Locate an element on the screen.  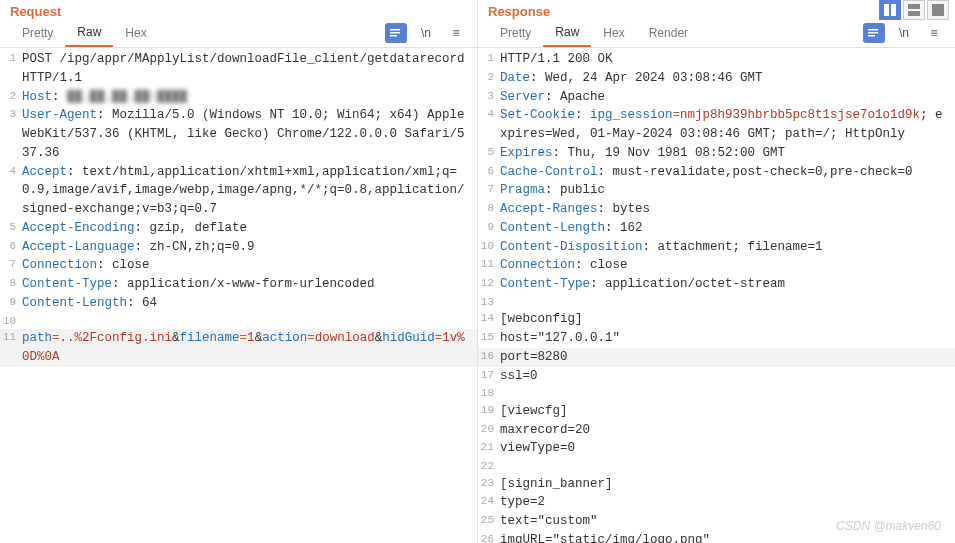
code-line: 2Host: ██.██.██.██:████ is located at coordinates (238, 98).